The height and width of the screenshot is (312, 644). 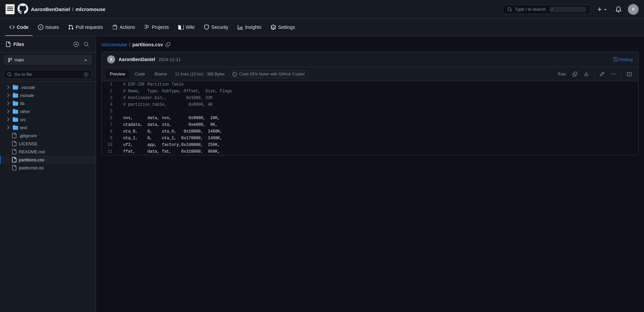 What do you see at coordinates (633, 9) in the screenshot?
I see `user-avatar: A` at bounding box center [633, 9].